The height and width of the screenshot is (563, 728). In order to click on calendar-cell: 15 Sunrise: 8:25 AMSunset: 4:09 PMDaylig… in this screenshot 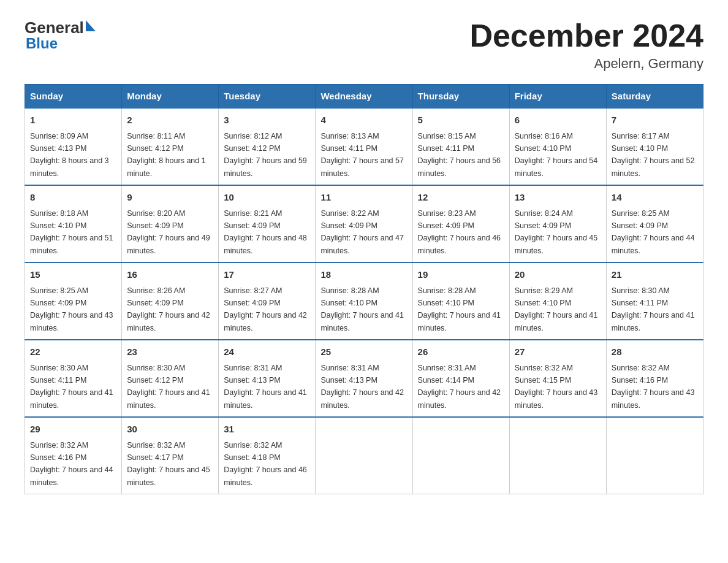, I will do `click(74, 301)`.